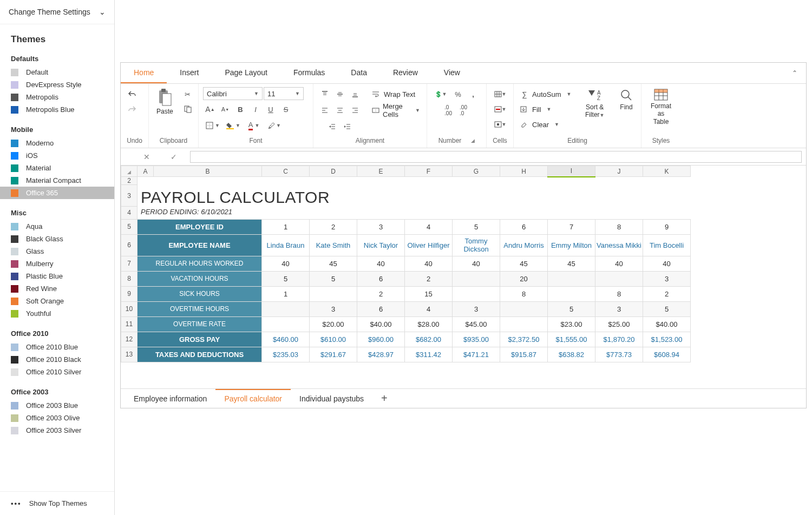  What do you see at coordinates (200, 309) in the screenshot?
I see `row-label: OVERTIME HOURS` at bounding box center [200, 309].